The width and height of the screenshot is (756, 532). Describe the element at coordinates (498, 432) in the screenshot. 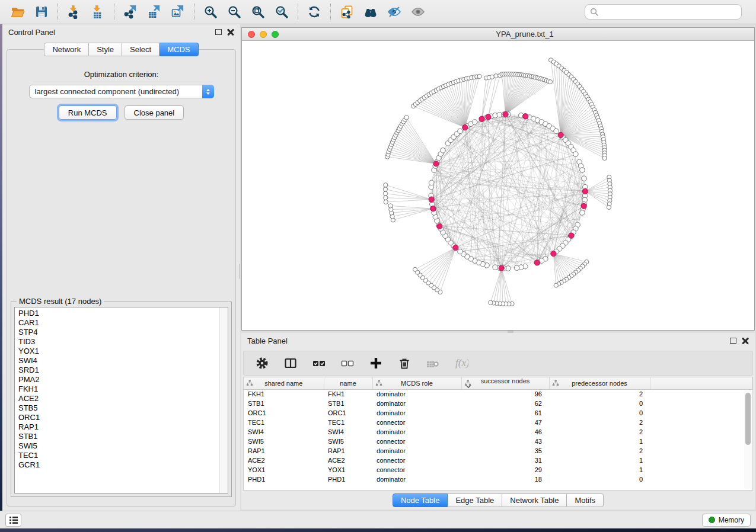

I see `table-row: SWI4SWI4dominator462` at that location.